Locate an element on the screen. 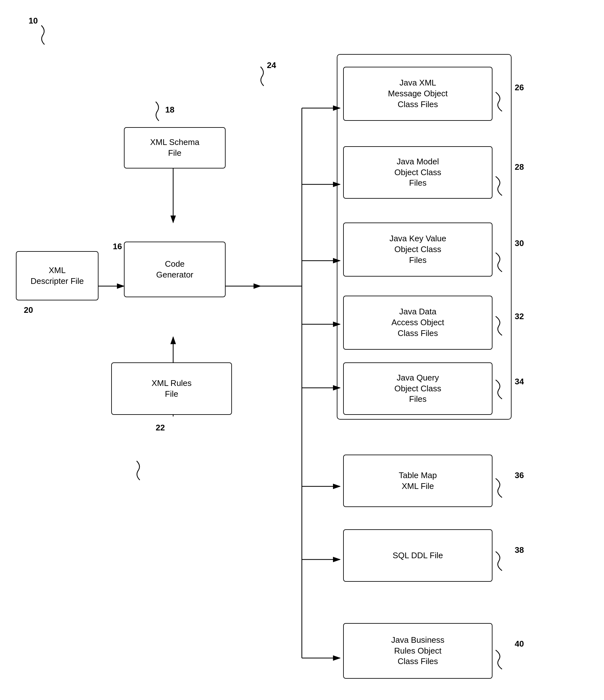  ref-16: 16 is located at coordinates (117, 247).